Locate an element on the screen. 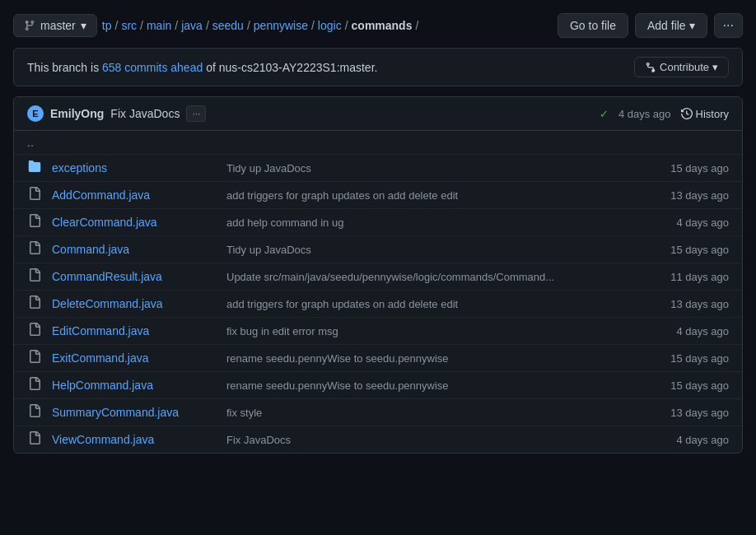  file-commit-msg: fix bug in edit error msg is located at coordinates (436, 331).